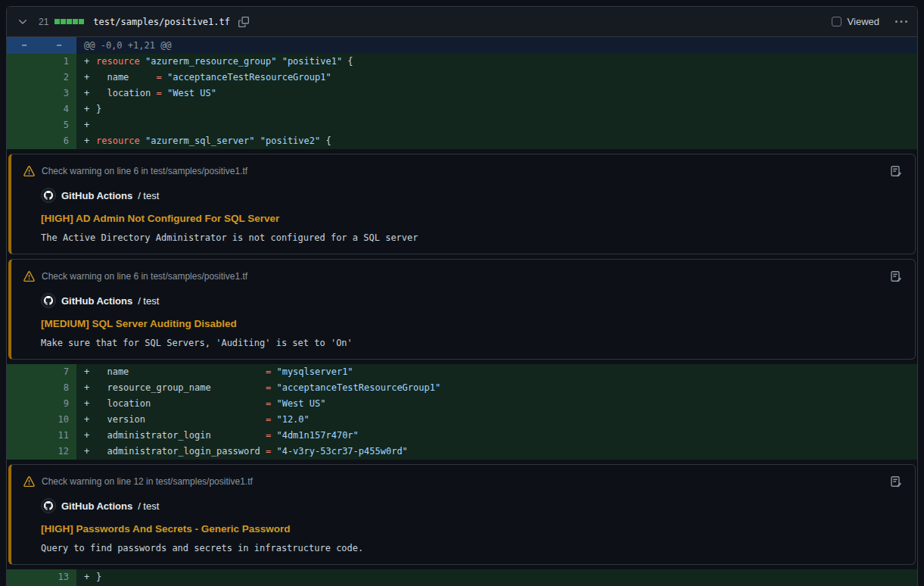 The image size is (924, 586). I want to click on code-token: "positive2", so click(291, 141).